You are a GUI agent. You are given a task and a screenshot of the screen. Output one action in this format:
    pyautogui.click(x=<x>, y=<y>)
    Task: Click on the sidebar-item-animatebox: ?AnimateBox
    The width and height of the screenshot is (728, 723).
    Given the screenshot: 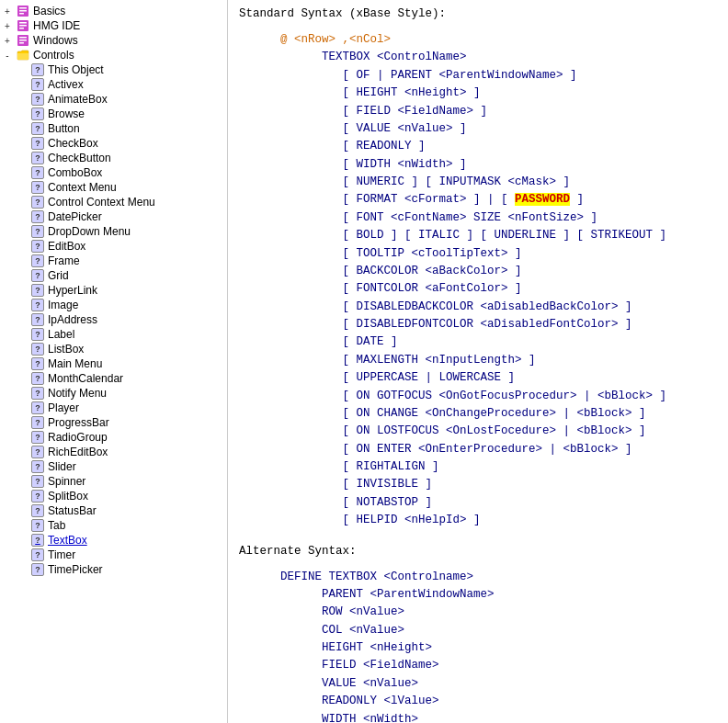 What is the action you would take?
    pyautogui.click(x=114, y=99)
    